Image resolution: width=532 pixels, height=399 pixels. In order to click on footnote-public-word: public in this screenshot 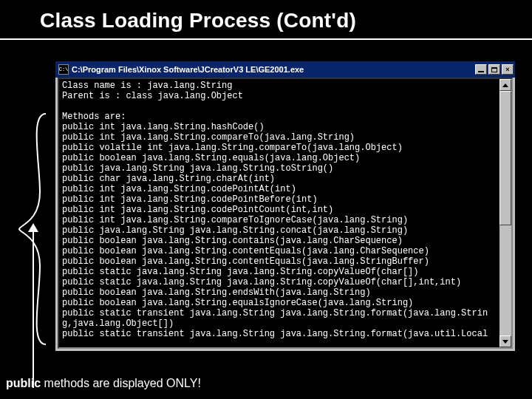, I will do `click(25, 383)`.